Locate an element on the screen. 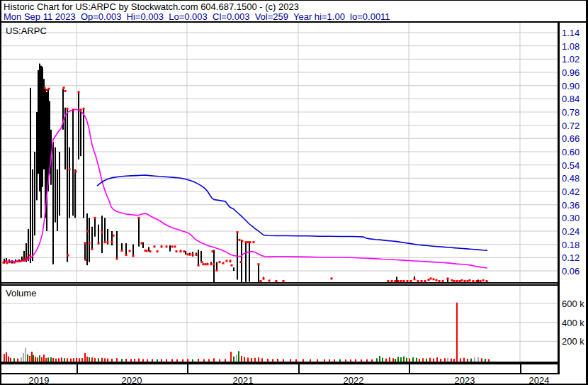 The height and width of the screenshot is (385, 588). symbol-label: US:ARPC is located at coordinates (26, 31).